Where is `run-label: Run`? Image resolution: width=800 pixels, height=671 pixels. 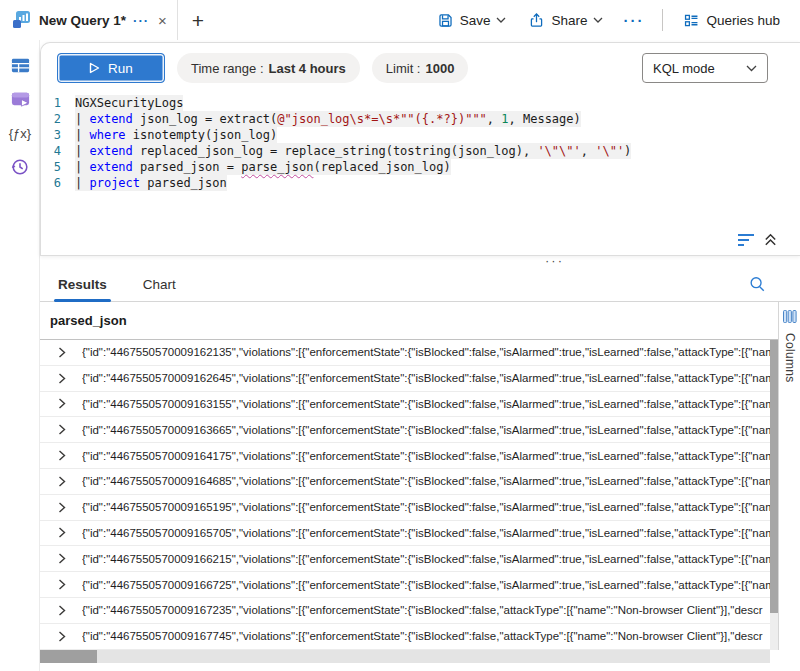 run-label: Run is located at coordinates (120, 68).